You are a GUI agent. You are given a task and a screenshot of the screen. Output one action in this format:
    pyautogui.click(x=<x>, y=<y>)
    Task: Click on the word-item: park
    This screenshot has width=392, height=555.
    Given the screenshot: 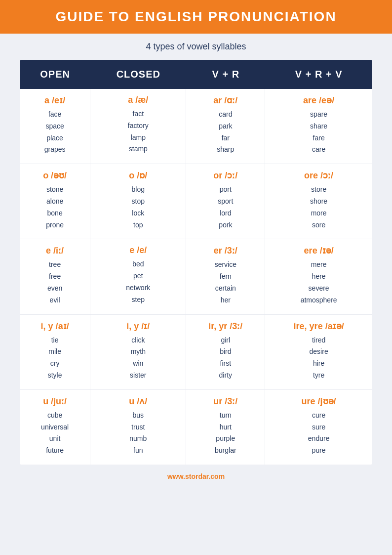 What is the action you would take?
    pyautogui.click(x=225, y=127)
    